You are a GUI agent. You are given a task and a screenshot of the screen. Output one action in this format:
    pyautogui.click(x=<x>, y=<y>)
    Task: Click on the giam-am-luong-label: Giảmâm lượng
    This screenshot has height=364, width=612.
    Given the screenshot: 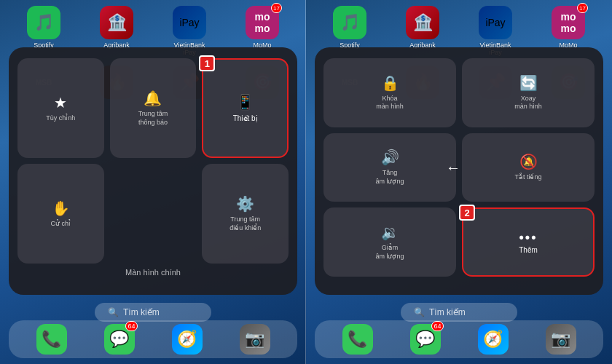 What is the action you would take?
    pyautogui.click(x=389, y=252)
    